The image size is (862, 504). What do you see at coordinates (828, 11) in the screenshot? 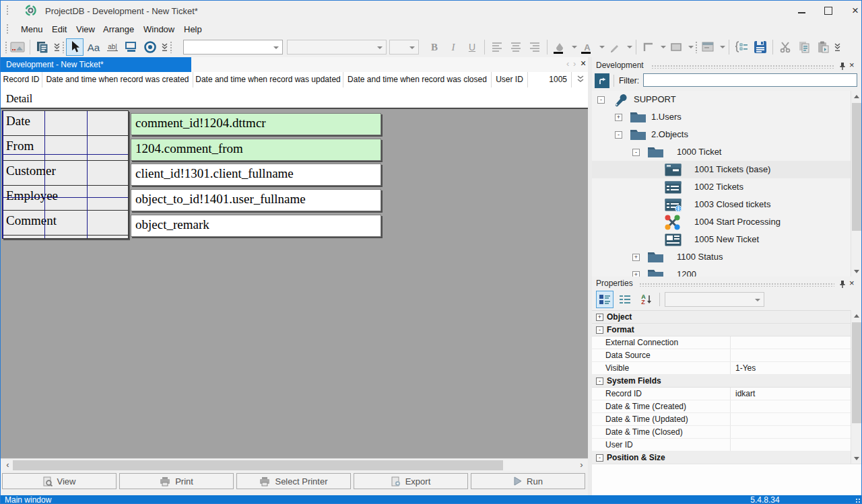
I see `maximize-button` at bounding box center [828, 11].